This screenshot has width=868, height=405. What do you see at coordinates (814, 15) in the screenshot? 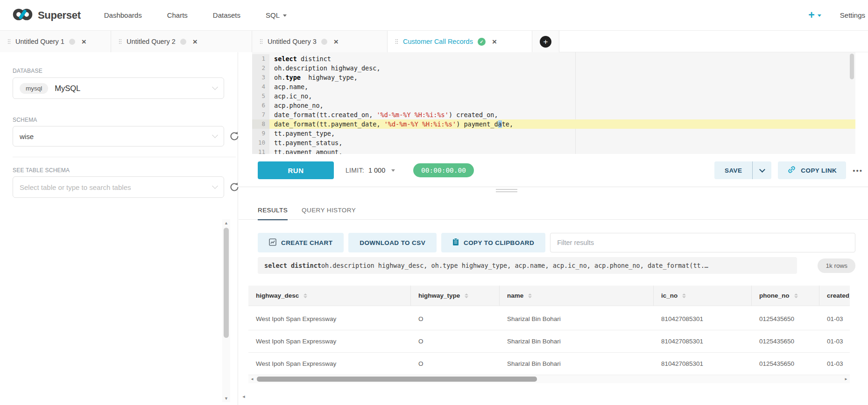
I see `new-item-button: +` at bounding box center [814, 15].